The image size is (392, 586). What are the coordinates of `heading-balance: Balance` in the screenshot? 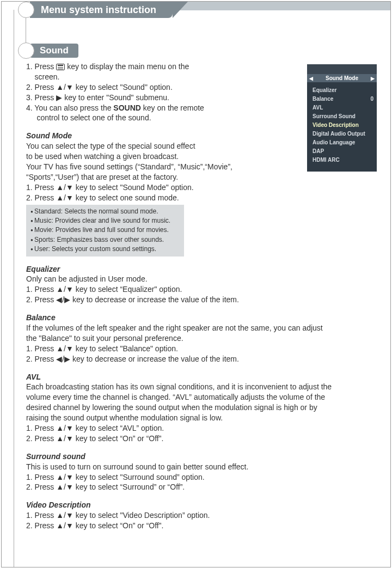 It's located at (203, 318).